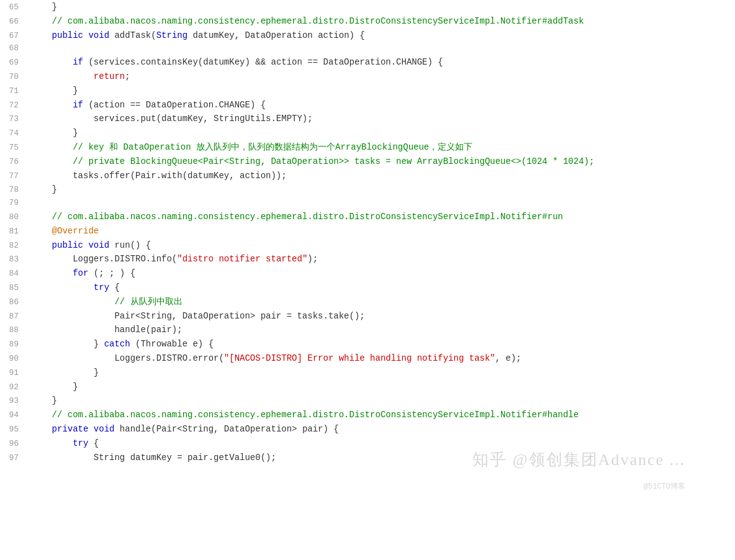  What do you see at coordinates (381, 161) in the screenshot?
I see `code-line: // private BlockingQueue<Pair<String, Da…` at bounding box center [381, 161].